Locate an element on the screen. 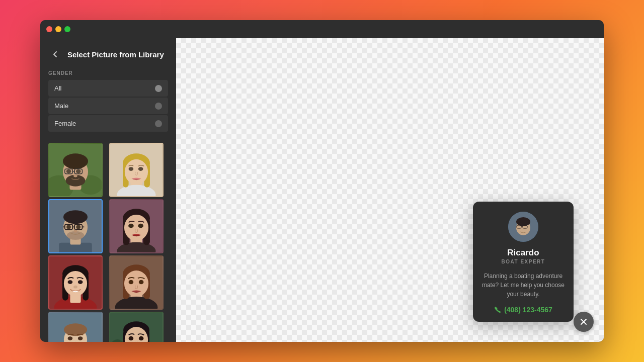 The image size is (644, 362). gender-all-option: All is located at coordinates (108, 88).